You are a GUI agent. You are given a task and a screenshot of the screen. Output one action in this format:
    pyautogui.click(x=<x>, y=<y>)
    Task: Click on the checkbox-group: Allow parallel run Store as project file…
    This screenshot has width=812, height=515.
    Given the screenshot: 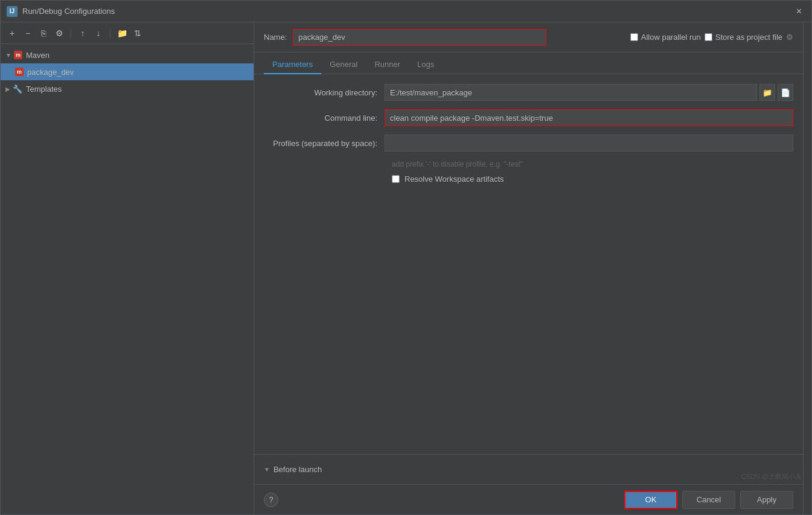 What is the action you would take?
    pyautogui.click(x=712, y=37)
    